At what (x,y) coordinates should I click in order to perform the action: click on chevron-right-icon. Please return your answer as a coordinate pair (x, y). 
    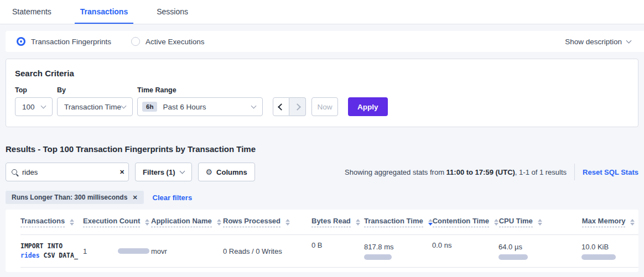
    Looking at the image, I should click on (298, 107).